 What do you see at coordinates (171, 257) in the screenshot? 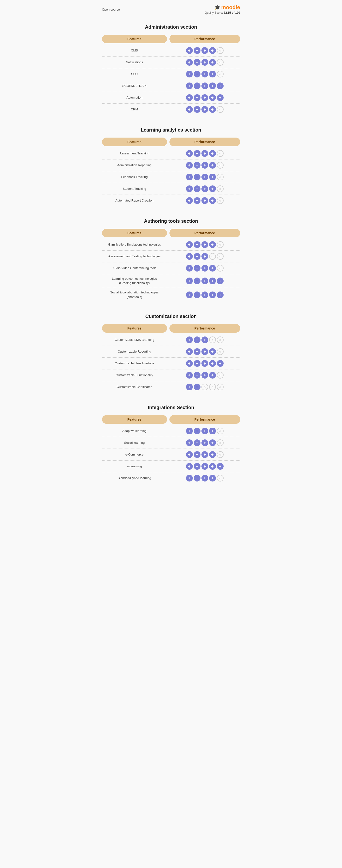
I see `table-row: Assessment and Testing technologies+++○○` at bounding box center [171, 257].